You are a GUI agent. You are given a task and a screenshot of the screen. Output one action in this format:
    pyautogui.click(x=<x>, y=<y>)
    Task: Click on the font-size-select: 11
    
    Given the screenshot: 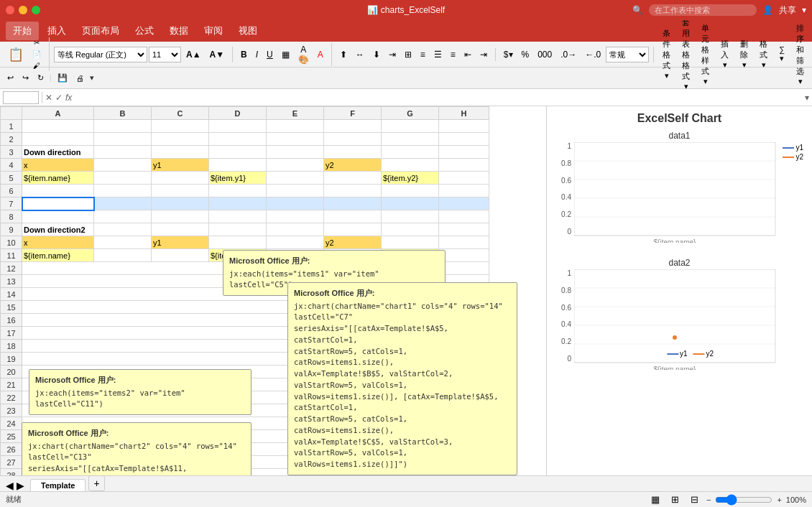 What is the action you would take?
    pyautogui.click(x=165, y=55)
    